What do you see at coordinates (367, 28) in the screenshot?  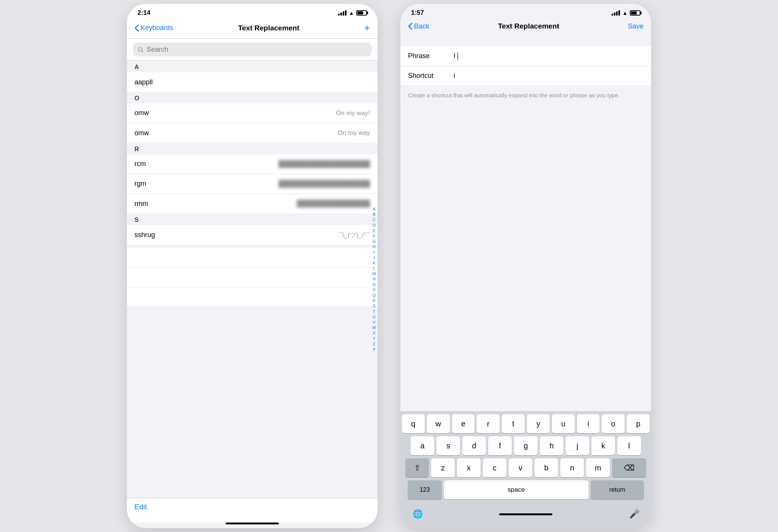 I see `add-replacement-button: +` at bounding box center [367, 28].